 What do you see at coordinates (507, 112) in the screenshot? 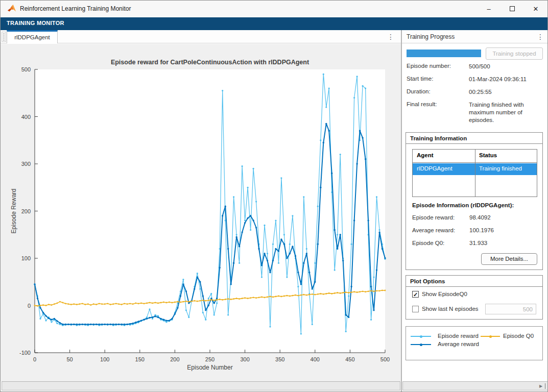
I see `final-result-value: Training finished with maximum number of…` at bounding box center [507, 112].